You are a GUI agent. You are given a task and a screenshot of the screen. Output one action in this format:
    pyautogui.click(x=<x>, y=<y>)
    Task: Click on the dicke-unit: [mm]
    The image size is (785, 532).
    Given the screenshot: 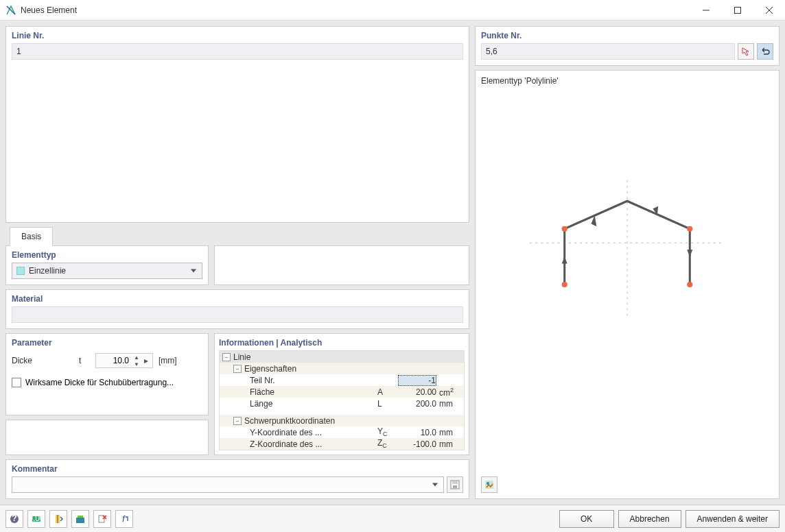 What is the action you would take?
    pyautogui.click(x=167, y=361)
    